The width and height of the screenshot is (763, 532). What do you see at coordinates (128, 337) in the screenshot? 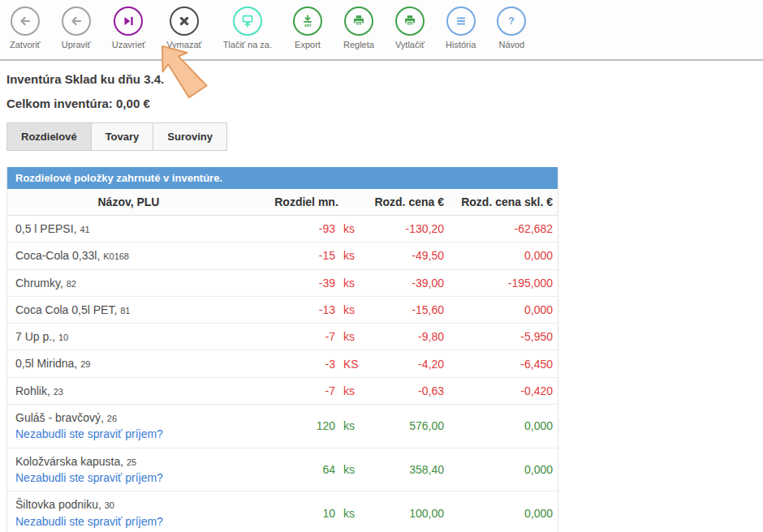
I see `item-name-cell: 7 Up p., 10` at bounding box center [128, 337].